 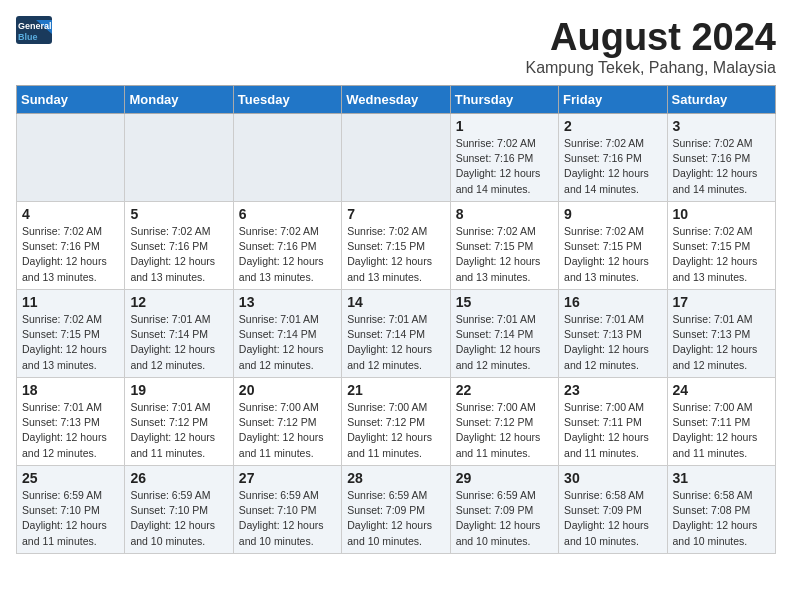 What do you see at coordinates (179, 100) in the screenshot?
I see `day-header-monday: Monday` at bounding box center [179, 100].